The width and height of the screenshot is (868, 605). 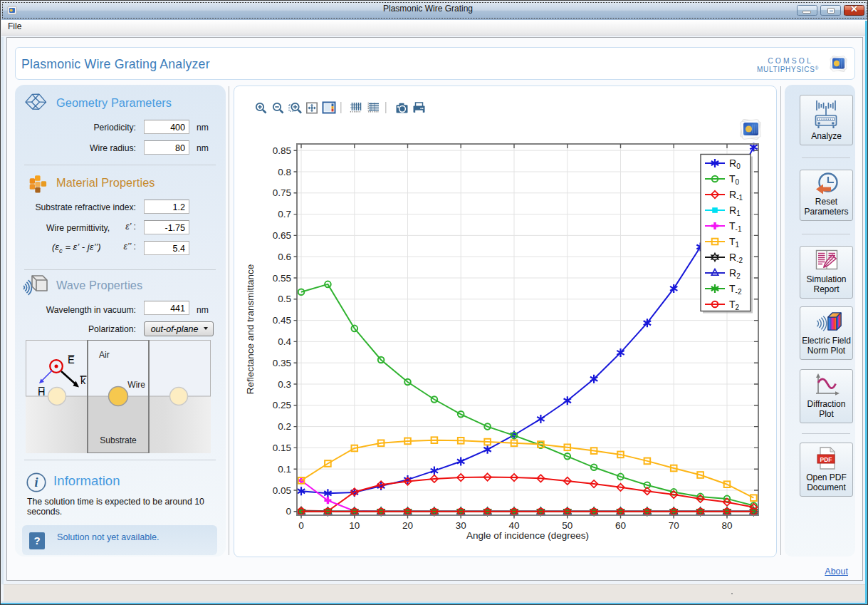 What do you see at coordinates (282, 448) in the screenshot?
I see `svg-text: 0.15` at bounding box center [282, 448].